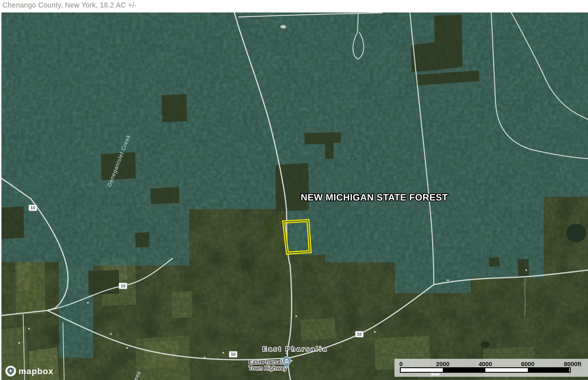  What do you see at coordinates (528, 364) in the screenshot?
I see `scale-tick-6000: 6000` at bounding box center [528, 364].